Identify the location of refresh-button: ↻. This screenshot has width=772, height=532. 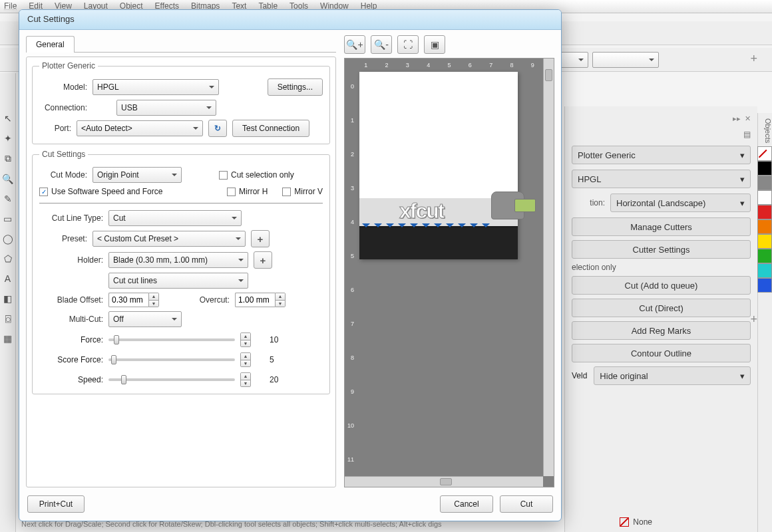
(218, 128).